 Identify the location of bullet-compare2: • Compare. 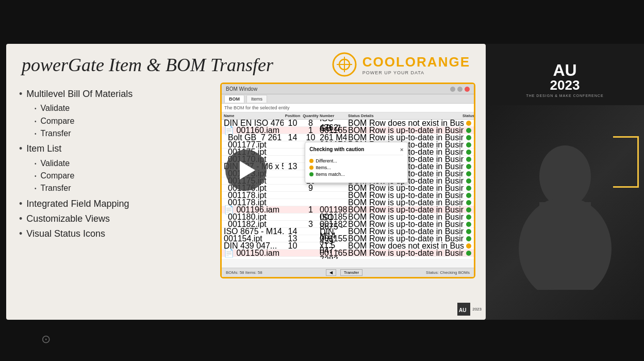
(114, 176).